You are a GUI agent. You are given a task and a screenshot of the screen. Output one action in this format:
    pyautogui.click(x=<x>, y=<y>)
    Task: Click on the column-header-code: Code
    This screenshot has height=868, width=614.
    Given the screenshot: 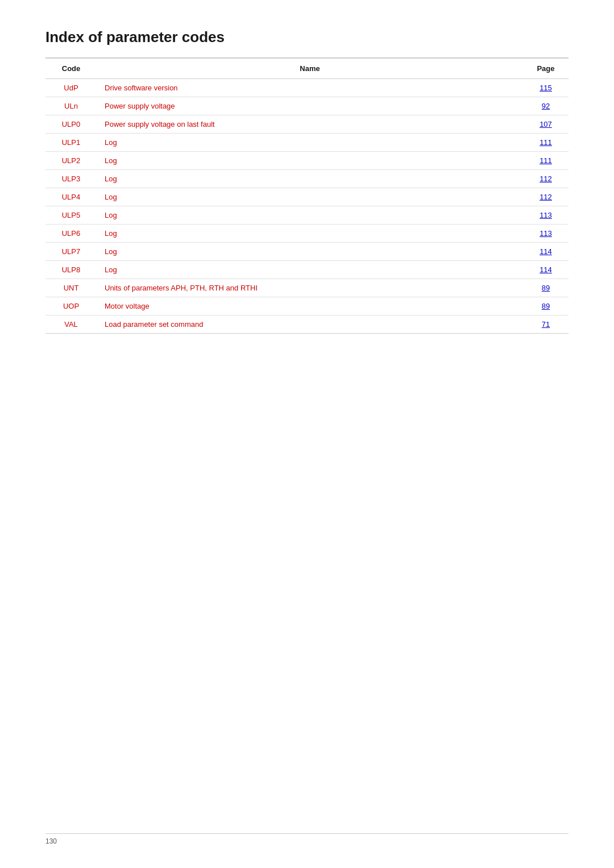 What is the action you would take?
    pyautogui.click(x=71, y=69)
    